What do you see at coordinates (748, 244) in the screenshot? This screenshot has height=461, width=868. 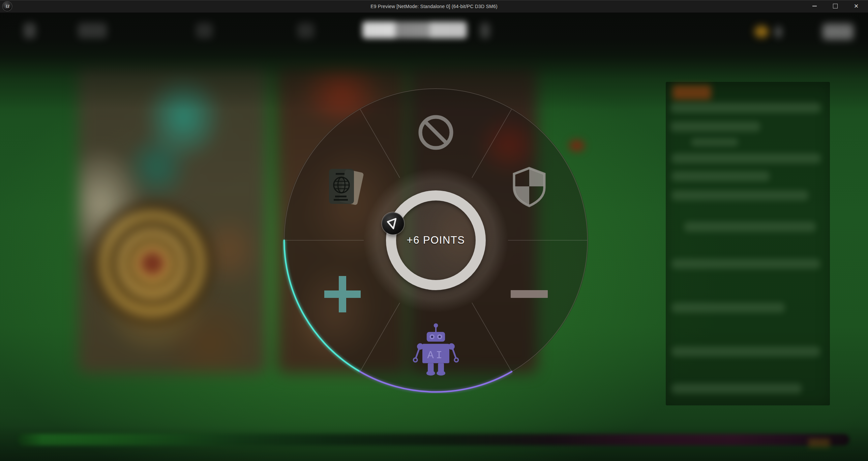 I see `blurred-instructions-panel` at bounding box center [748, 244].